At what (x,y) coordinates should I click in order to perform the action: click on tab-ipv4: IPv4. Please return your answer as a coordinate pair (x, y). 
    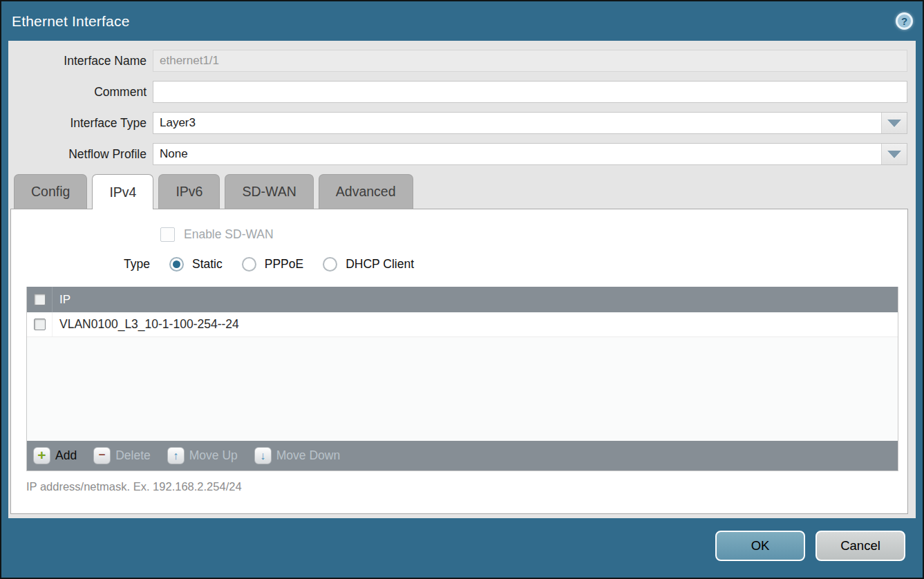
    Looking at the image, I should click on (123, 192).